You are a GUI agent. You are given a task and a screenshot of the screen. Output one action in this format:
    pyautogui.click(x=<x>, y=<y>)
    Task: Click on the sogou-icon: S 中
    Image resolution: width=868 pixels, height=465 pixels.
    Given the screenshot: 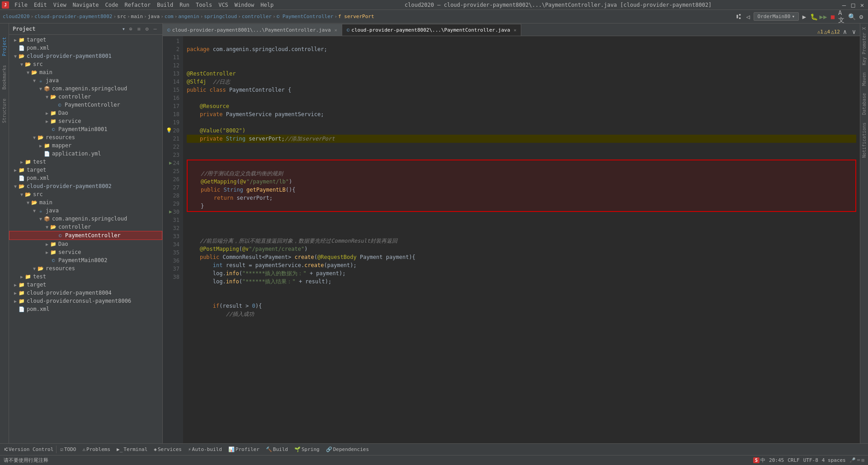 What is the action you would take?
    pyautogui.click(x=760, y=460)
    